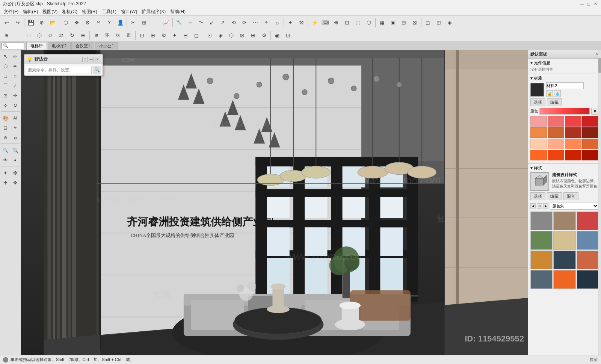 This screenshot has height=364, width=601. I want to click on menu-item-扩展程序: 扩展程序(X), so click(154, 12).